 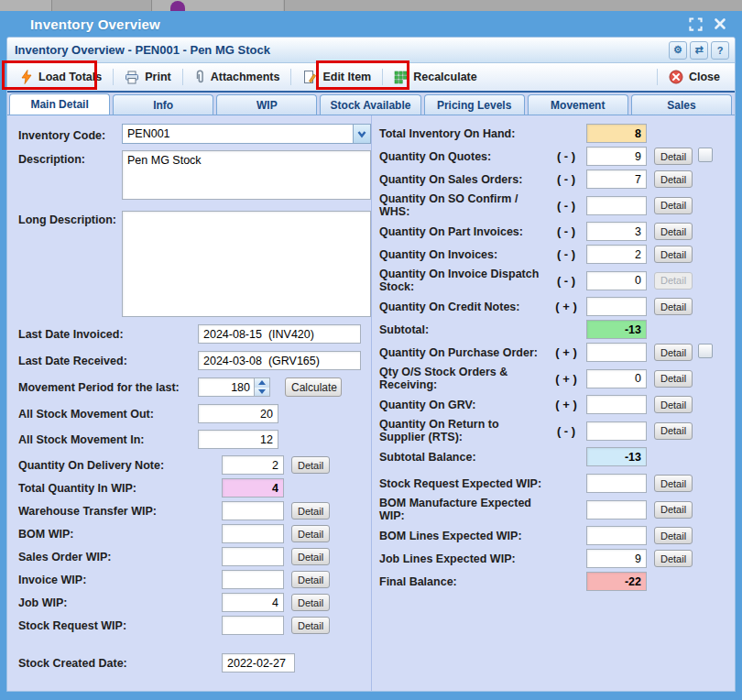 I want to click on recalculate-button: Recalculate, so click(x=435, y=77).